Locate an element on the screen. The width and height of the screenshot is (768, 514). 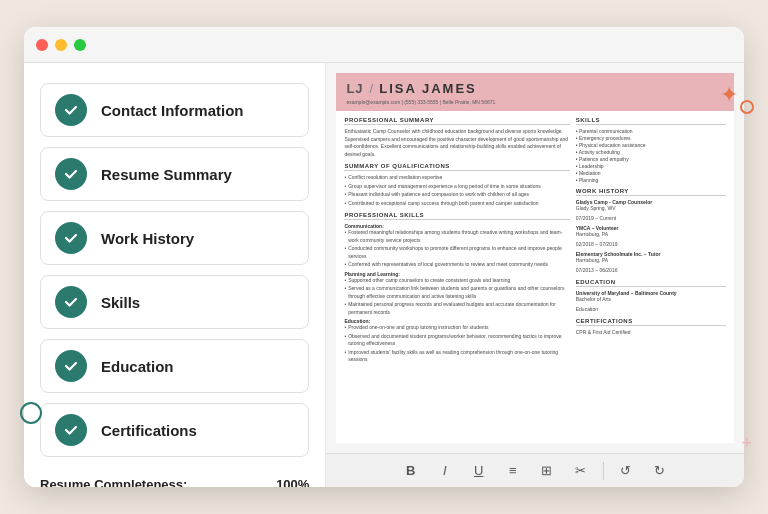
skill-8: Planning is located at coordinates (651, 180).